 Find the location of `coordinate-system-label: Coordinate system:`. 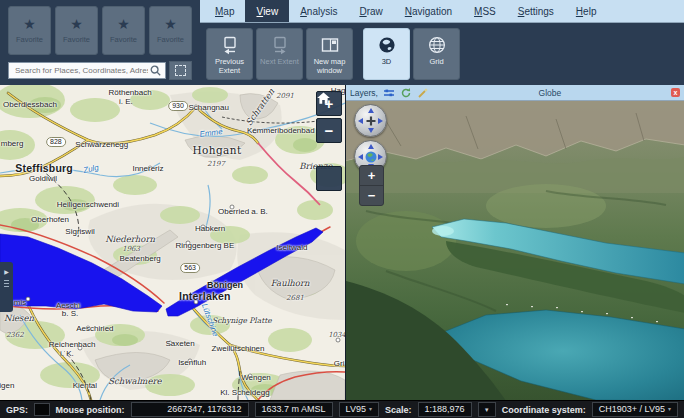

coordinate-system-label: Coordinate system: is located at coordinates (544, 410).